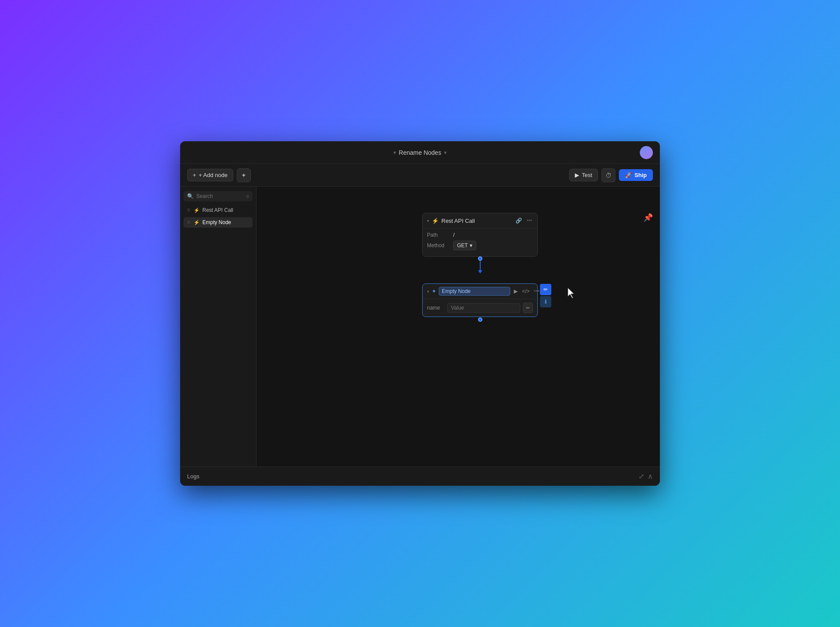  I want to click on connector-dot, so click(480, 259).